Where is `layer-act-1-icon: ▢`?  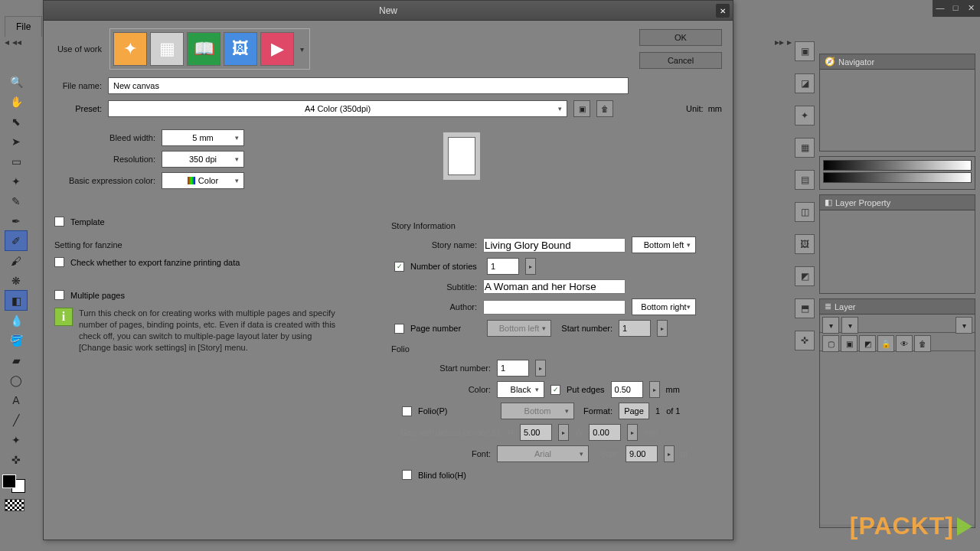 layer-act-1-icon: ▢ is located at coordinates (831, 344).